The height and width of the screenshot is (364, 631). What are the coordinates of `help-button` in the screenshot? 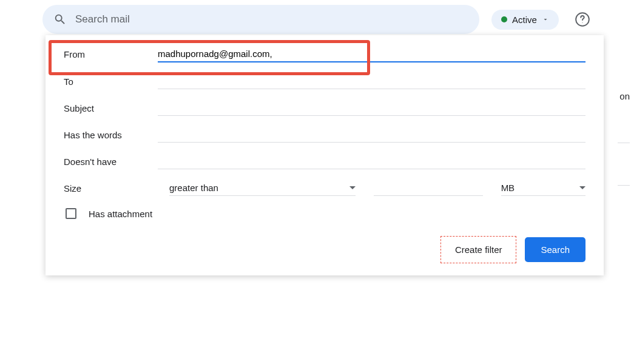 It's located at (582, 19).